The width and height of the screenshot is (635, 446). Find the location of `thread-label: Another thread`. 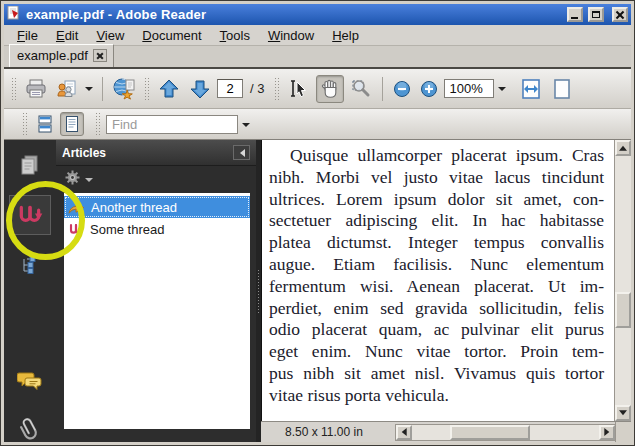

thread-label: Another thread is located at coordinates (134, 208).